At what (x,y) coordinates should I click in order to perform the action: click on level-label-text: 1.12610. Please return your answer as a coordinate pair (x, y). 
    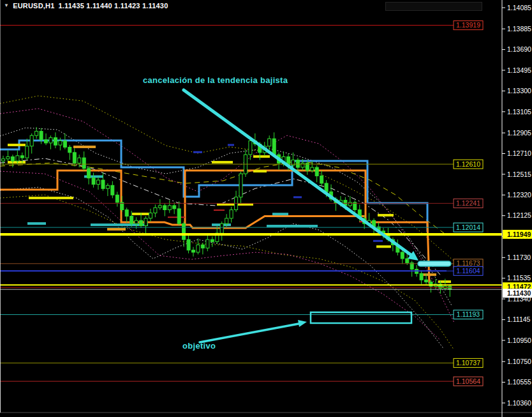
    Looking at the image, I should click on (468, 164).